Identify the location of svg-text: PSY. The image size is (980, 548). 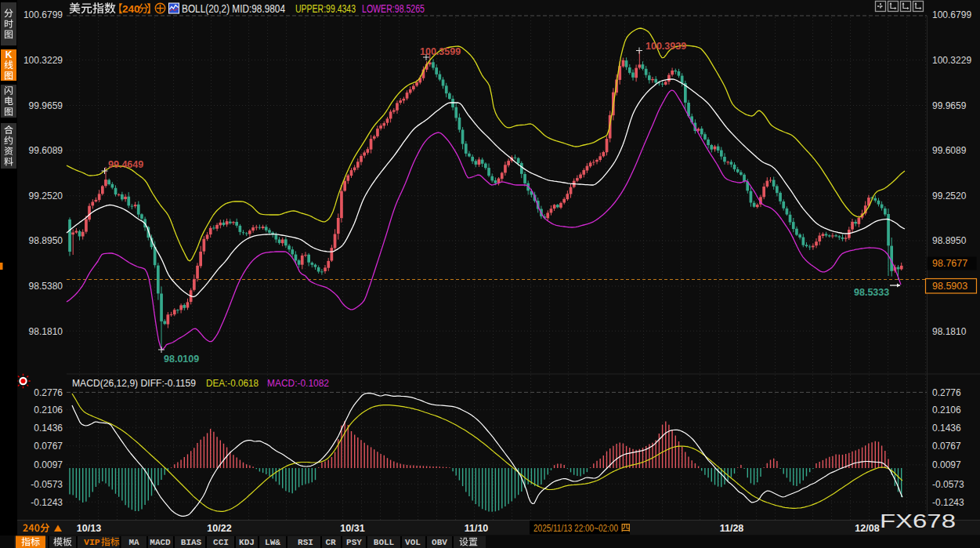
(354, 543).